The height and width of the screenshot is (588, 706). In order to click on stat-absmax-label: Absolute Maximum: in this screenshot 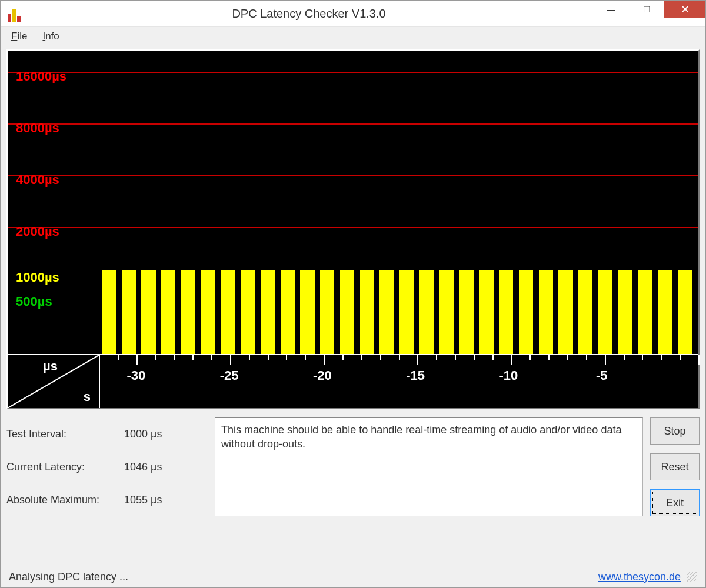, I will do `click(65, 500)`.